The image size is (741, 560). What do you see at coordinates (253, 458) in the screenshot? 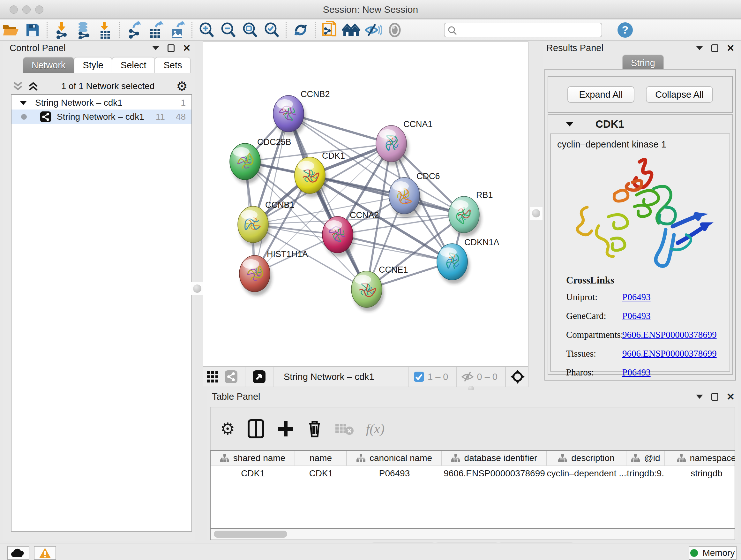
I see `column-header-shared-name: shared name` at bounding box center [253, 458].